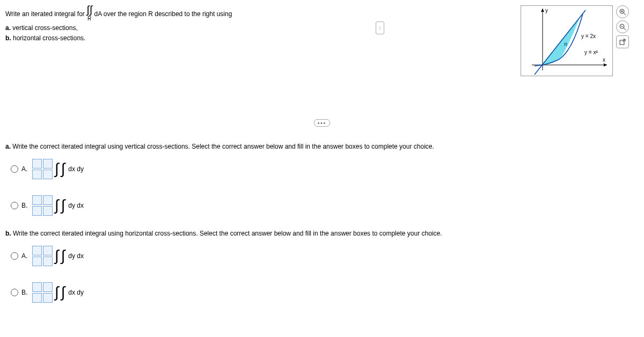 The height and width of the screenshot is (337, 644). I want to click on x-axis-label: x, so click(604, 60).